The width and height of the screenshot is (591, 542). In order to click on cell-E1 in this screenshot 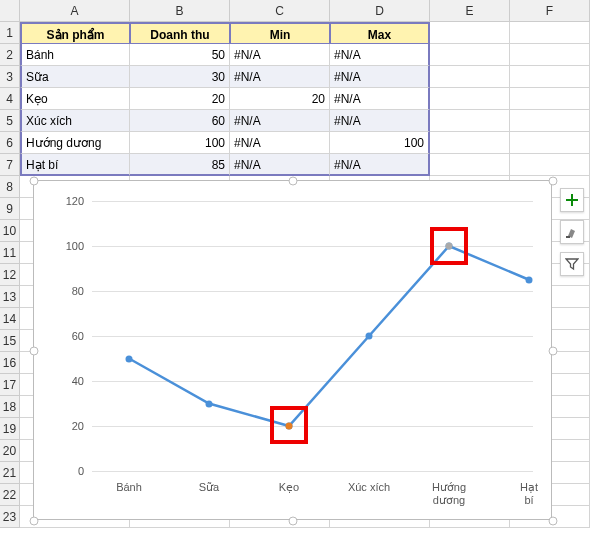, I will do `click(470, 33)`.